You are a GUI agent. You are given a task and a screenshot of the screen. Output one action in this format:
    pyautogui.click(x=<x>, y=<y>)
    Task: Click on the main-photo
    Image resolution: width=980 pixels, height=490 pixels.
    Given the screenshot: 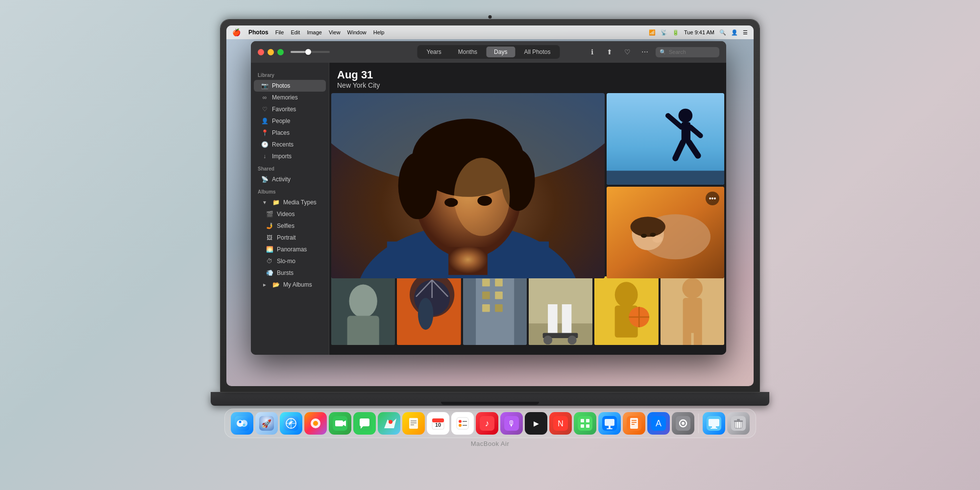 What is the action you would take?
    pyautogui.click(x=468, y=186)
    